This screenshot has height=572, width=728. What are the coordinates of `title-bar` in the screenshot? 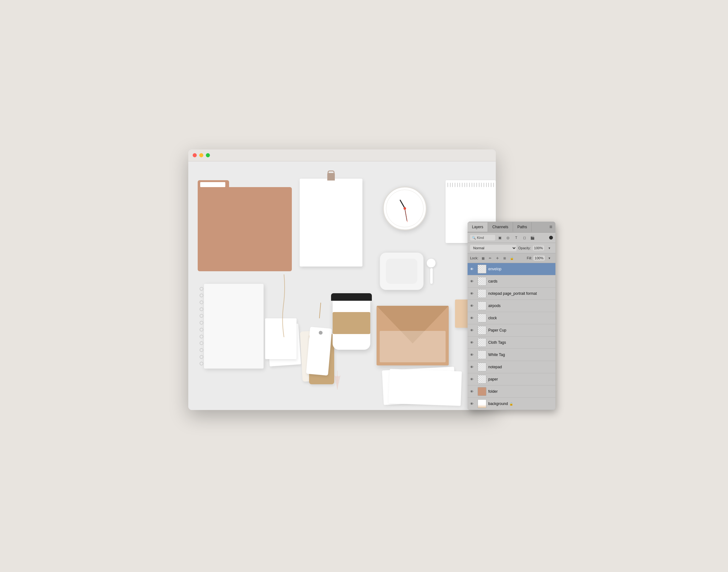 It's located at (342, 155).